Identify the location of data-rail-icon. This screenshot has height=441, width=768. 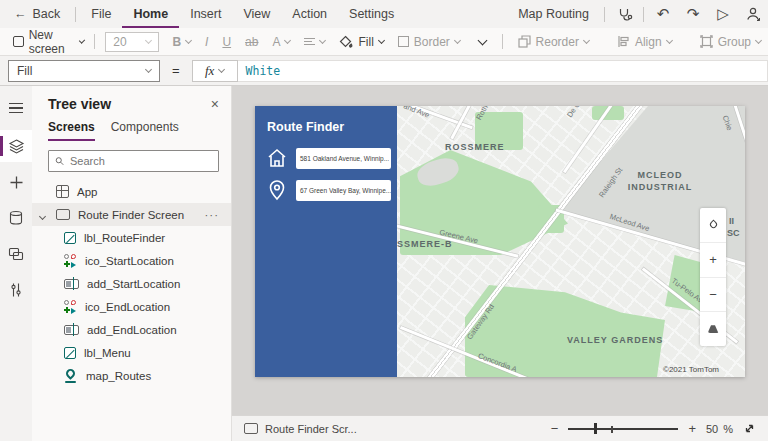
(16, 218).